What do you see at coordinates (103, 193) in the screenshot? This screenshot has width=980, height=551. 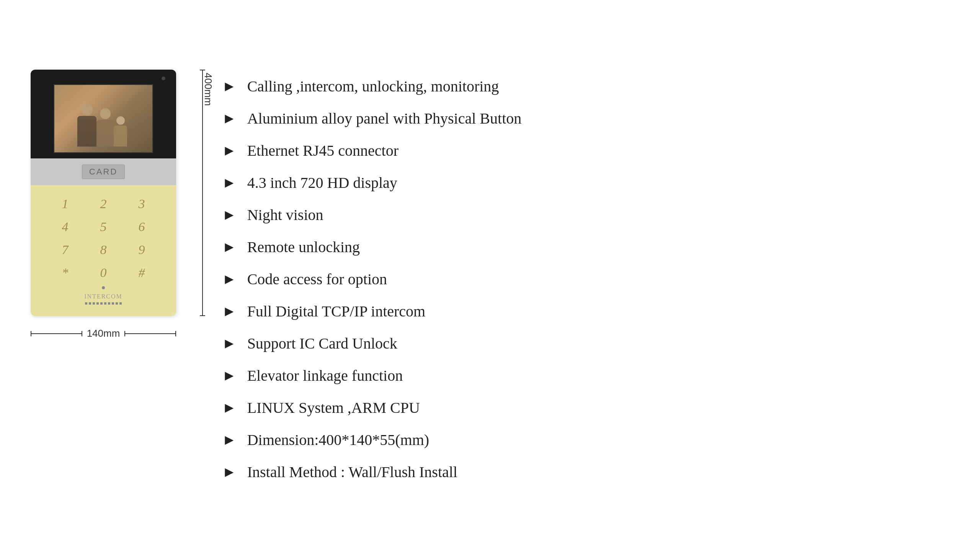 I see `device-with-dims: CARD 123456789*0# INTERCOM` at bounding box center [103, 193].